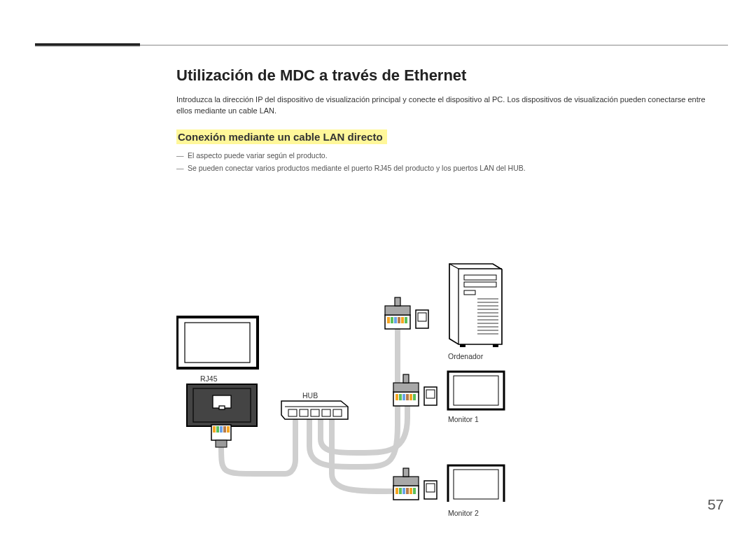  I want to click on page-number: 57, so click(715, 505).